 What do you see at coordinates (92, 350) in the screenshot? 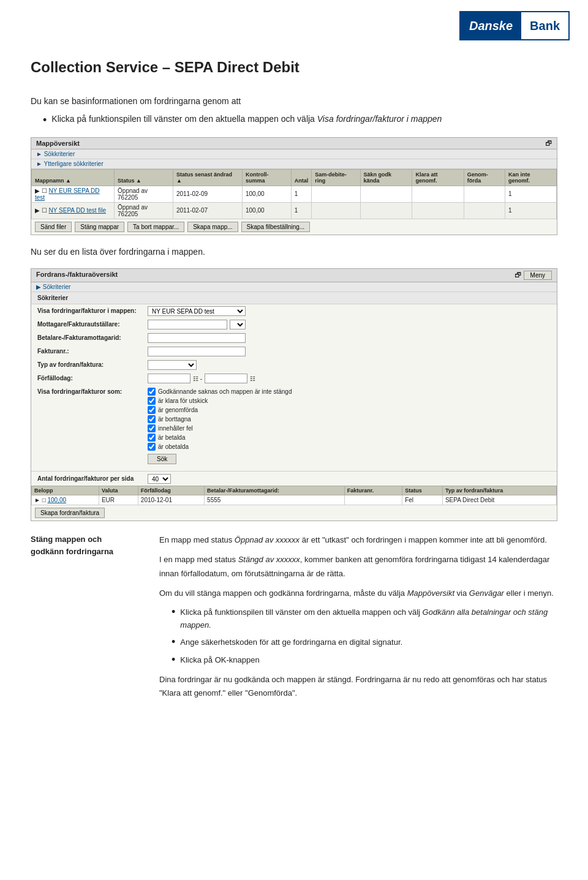
I see `label-fakturanr: Fakturanr.:` at bounding box center [92, 350].